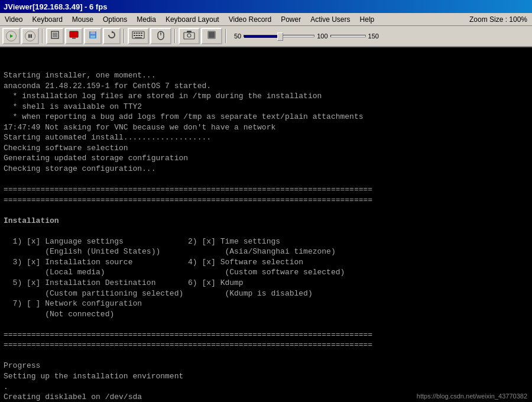 The width and height of the screenshot is (532, 402). I want to click on power-icon, so click(212, 36).